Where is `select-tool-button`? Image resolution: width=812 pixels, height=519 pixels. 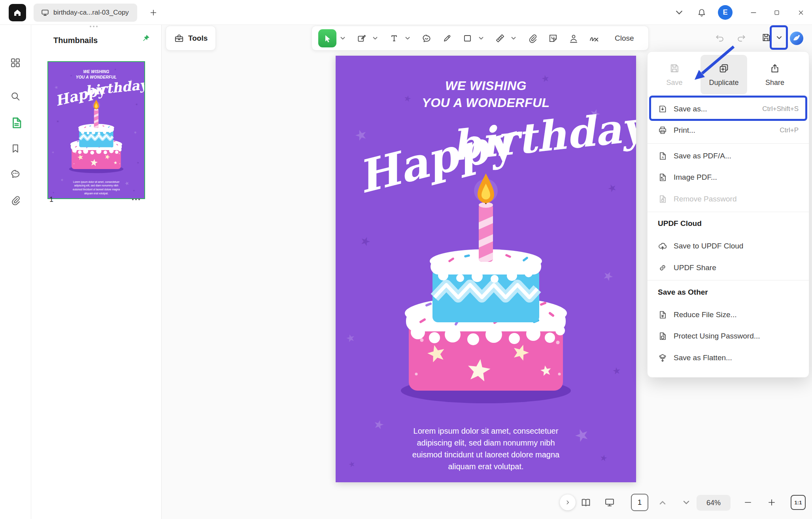
select-tool-button is located at coordinates (327, 38).